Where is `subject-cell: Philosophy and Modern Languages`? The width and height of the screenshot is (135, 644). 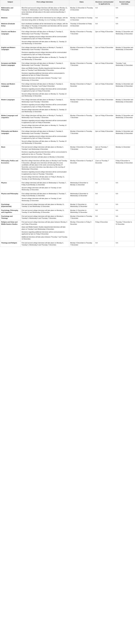 subject-cell: Philosophy and Modern Languages is located at coordinates (10, 138).